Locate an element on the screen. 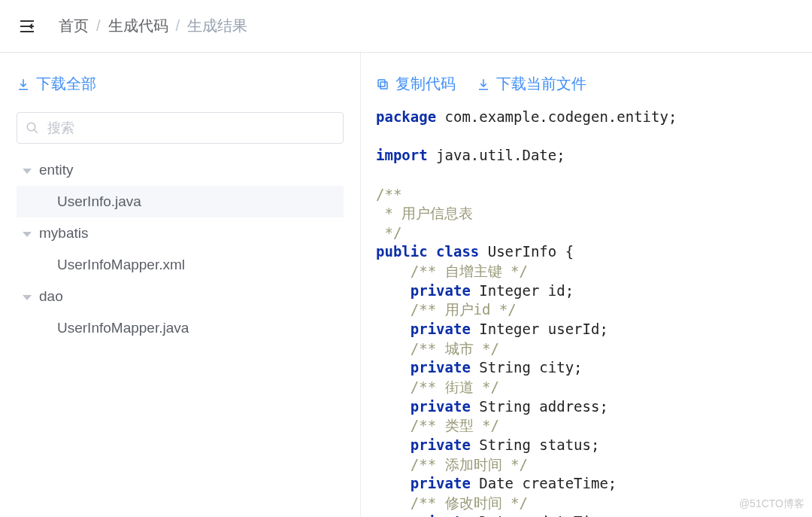  breadcrumb-item-result: 生成结果 is located at coordinates (217, 26).